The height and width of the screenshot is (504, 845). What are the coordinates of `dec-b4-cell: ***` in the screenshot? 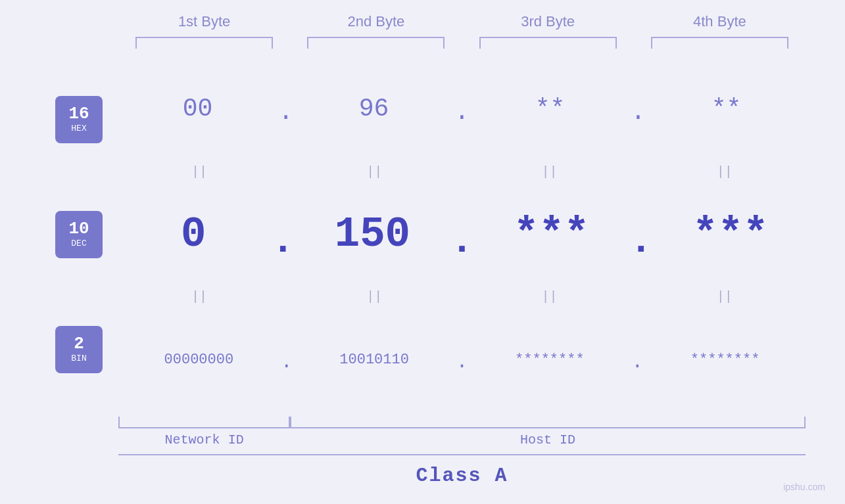 It's located at (731, 235).